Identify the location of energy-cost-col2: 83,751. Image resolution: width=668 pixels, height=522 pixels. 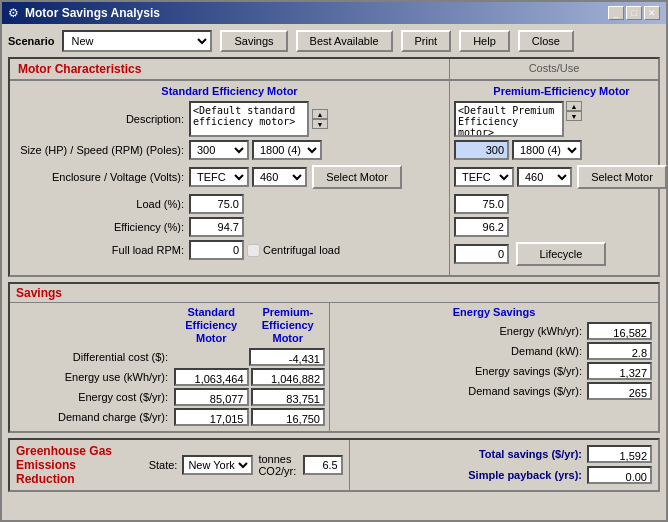
(288, 397).